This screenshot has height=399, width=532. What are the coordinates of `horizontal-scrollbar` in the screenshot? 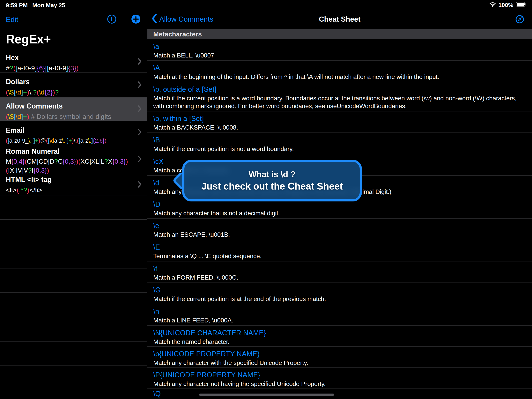 It's located at (266, 395).